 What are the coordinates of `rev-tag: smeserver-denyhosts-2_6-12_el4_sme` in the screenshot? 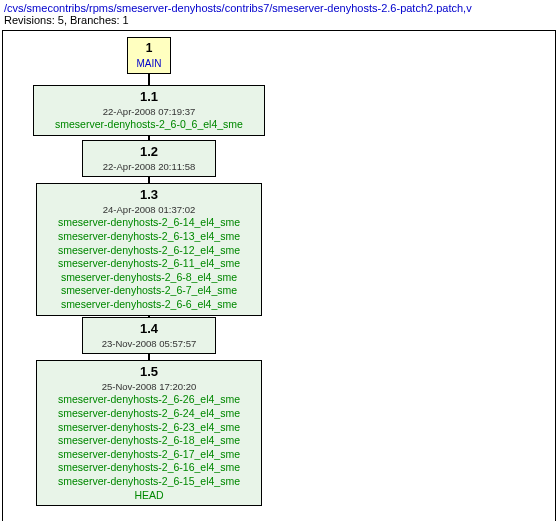 It's located at (149, 251).